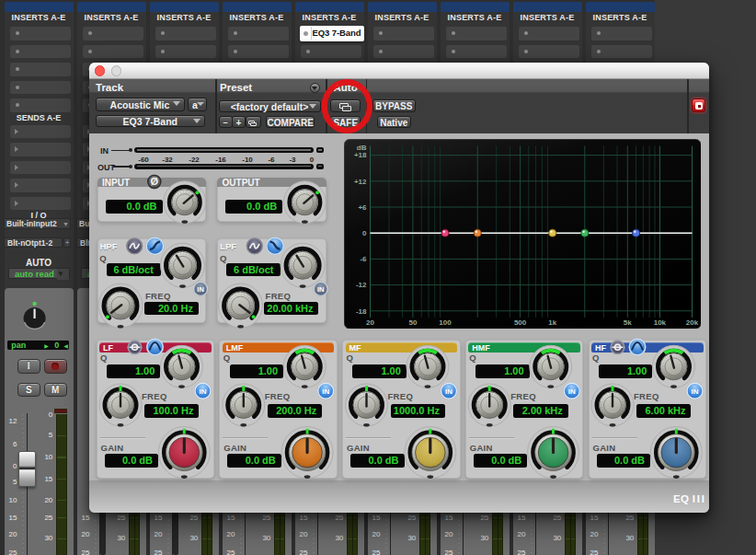 This screenshot has width=756, height=555. I want to click on svg-text: 20, so click(370, 322).